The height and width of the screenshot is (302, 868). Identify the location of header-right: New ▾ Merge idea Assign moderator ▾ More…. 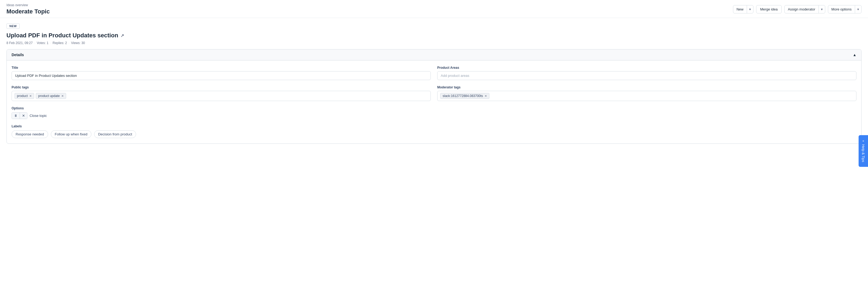
(797, 9).